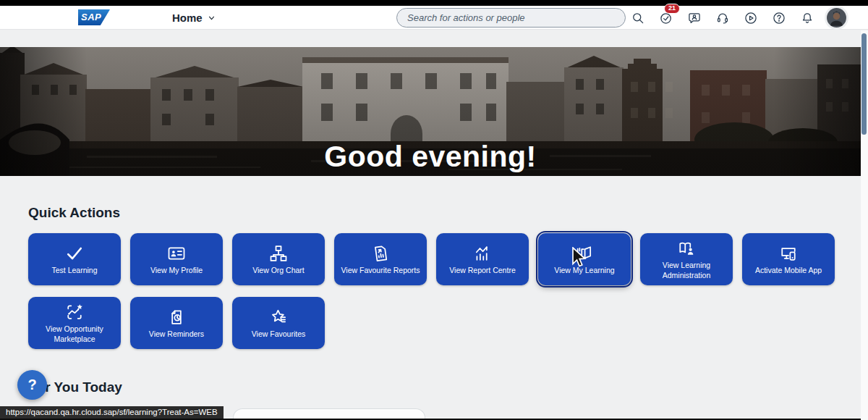  I want to click on tile-label: View Favourites, so click(279, 335).